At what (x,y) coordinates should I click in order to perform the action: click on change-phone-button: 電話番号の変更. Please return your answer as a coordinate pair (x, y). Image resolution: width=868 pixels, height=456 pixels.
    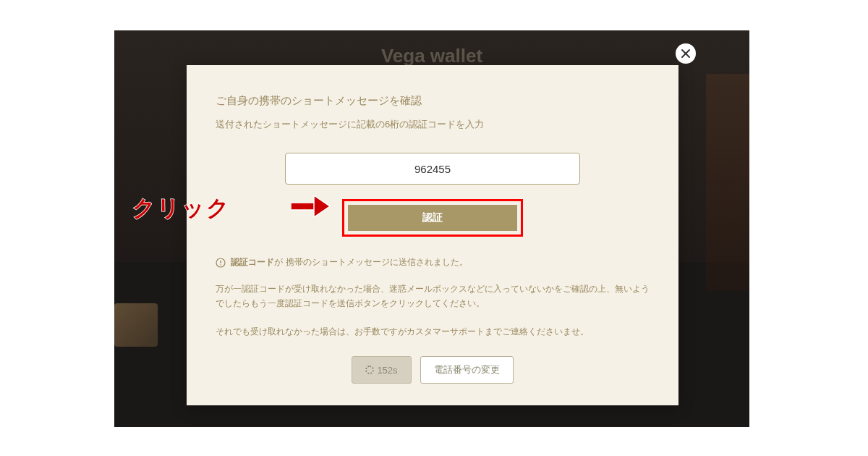
    Looking at the image, I should click on (467, 370).